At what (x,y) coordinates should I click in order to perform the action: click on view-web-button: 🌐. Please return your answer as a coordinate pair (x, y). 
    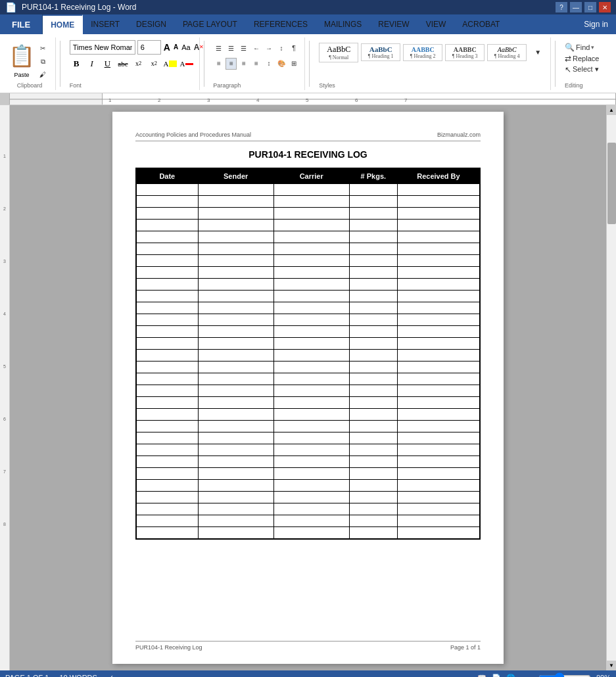
    Looking at the image, I should click on (511, 676).